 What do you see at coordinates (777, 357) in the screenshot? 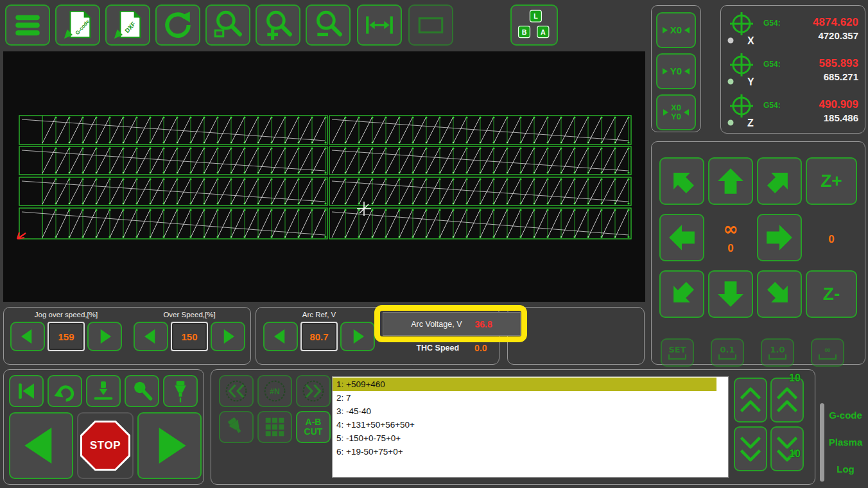
I see `step-platform-icon` at bounding box center [777, 357].